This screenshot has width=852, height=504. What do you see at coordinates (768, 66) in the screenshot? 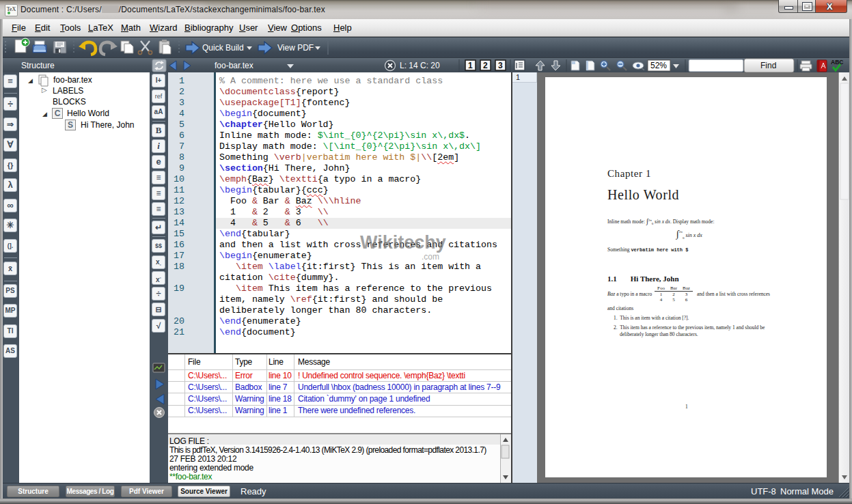
I see `svg-text: Find` at bounding box center [768, 66].